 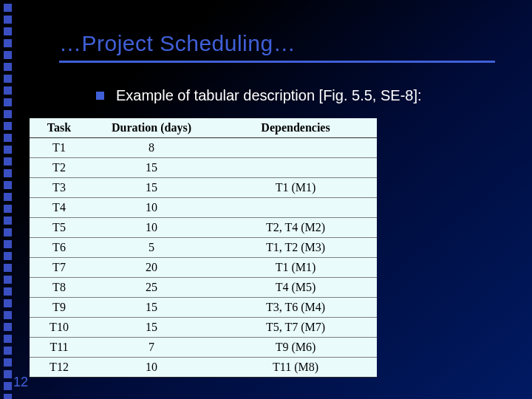 I want to click on cell-deps: T5, T7 (M7), so click(x=296, y=328).